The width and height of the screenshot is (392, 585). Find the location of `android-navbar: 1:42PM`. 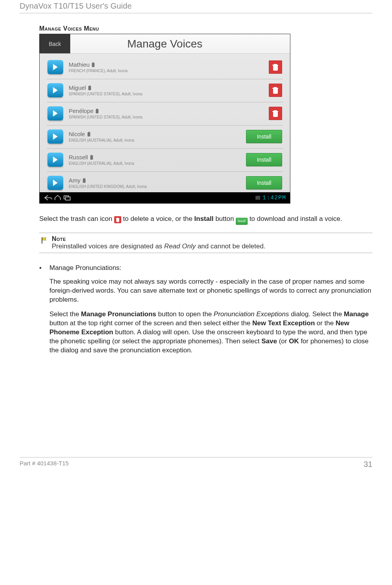

android-navbar: 1:42PM is located at coordinates (165, 198).